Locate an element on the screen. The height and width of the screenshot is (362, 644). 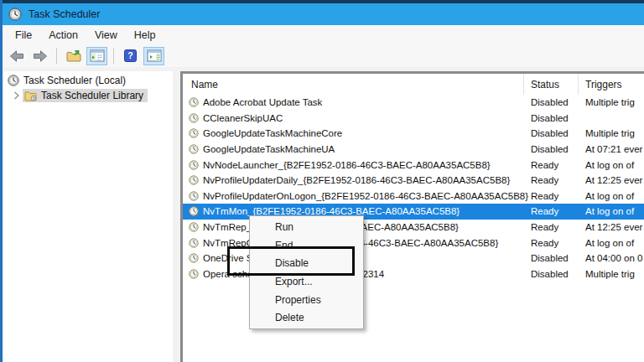
list-header: Name Status Triggers is located at coordinates (413, 84).